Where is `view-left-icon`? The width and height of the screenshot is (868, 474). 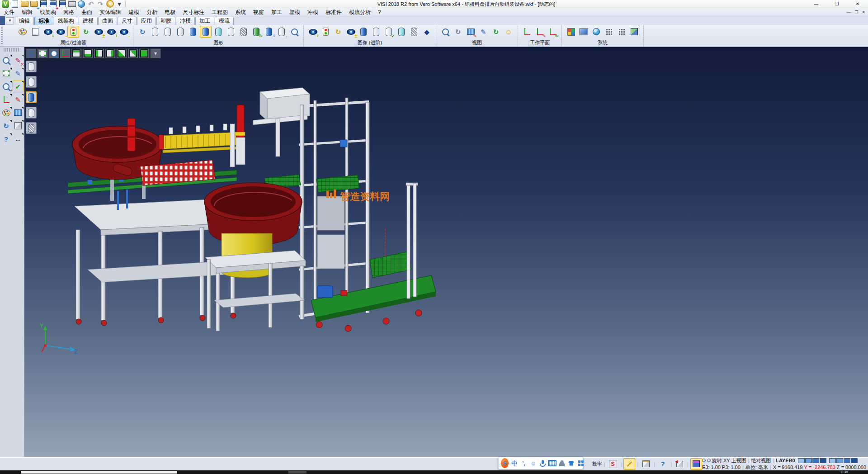 view-left-icon is located at coordinates (99, 53).